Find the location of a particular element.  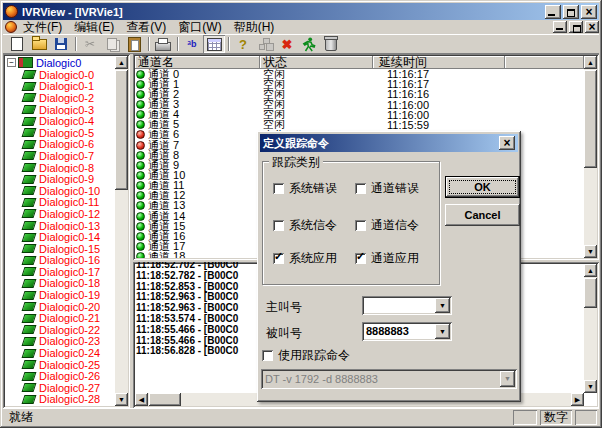

save-button is located at coordinates (61, 44).